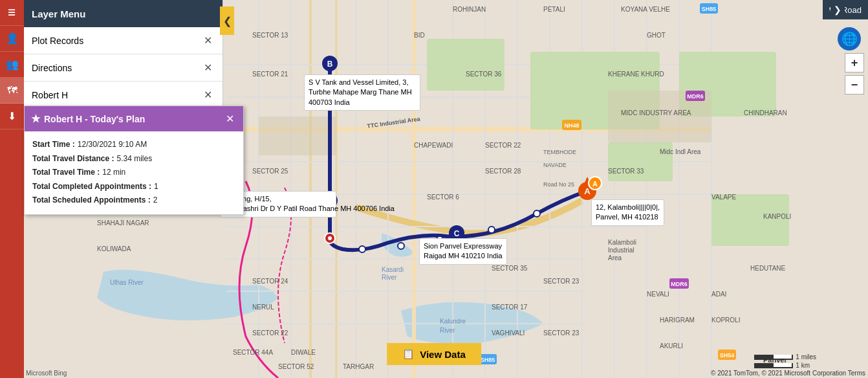 The width and height of the screenshot is (868, 378). What do you see at coordinates (656, 113) in the screenshot?
I see `svg-text: MIDC INDUSTRY AREA` at bounding box center [656, 113].